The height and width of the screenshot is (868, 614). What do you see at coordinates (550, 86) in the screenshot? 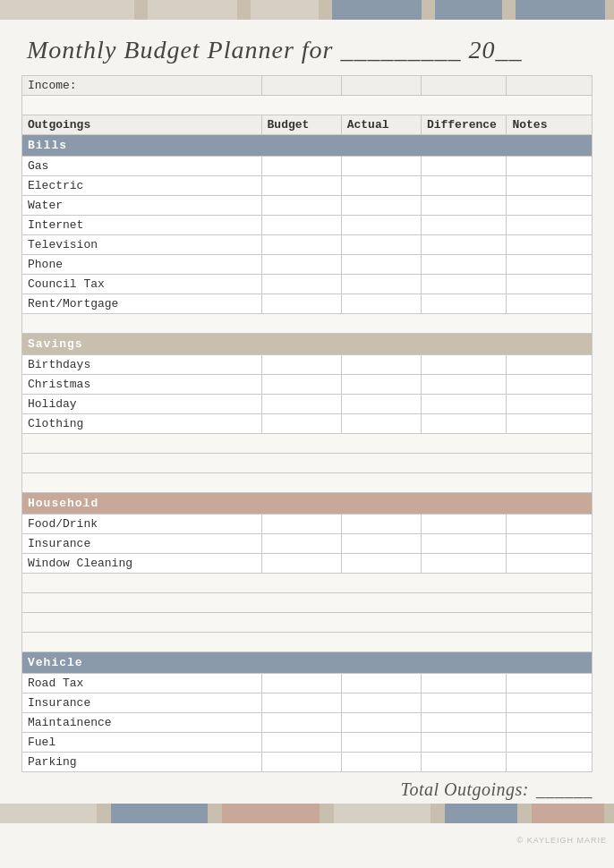
I see `income-notes` at bounding box center [550, 86].